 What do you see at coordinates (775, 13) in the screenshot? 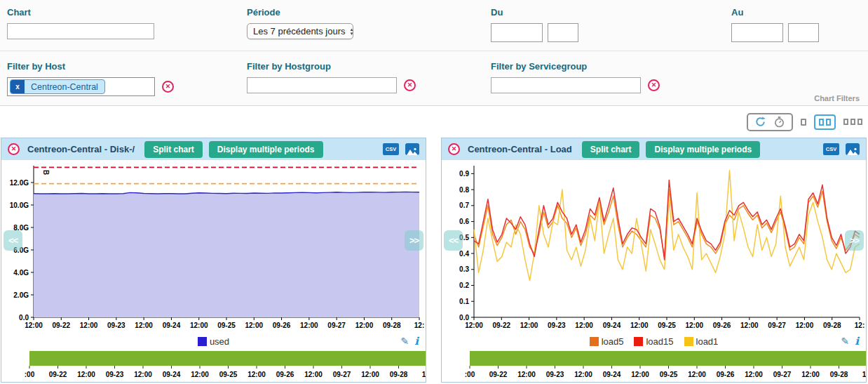
I see `au-label: Au` at bounding box center [775, 13].